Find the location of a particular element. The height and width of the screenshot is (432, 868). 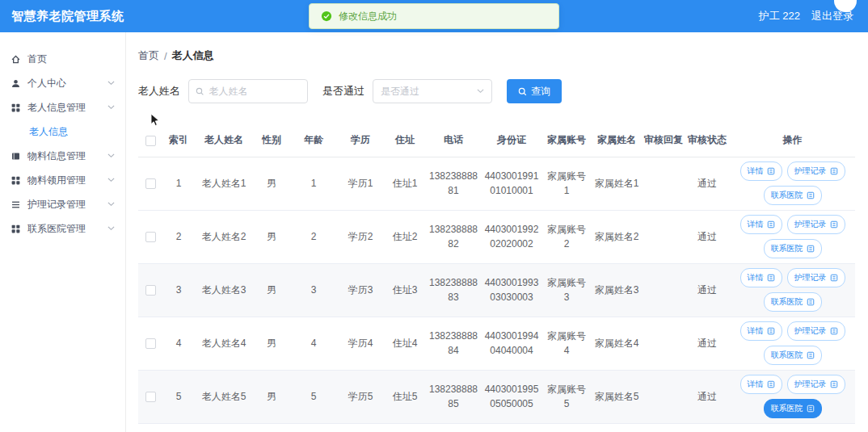

cell-address: 住址4 is located at coordinates (405, 343).